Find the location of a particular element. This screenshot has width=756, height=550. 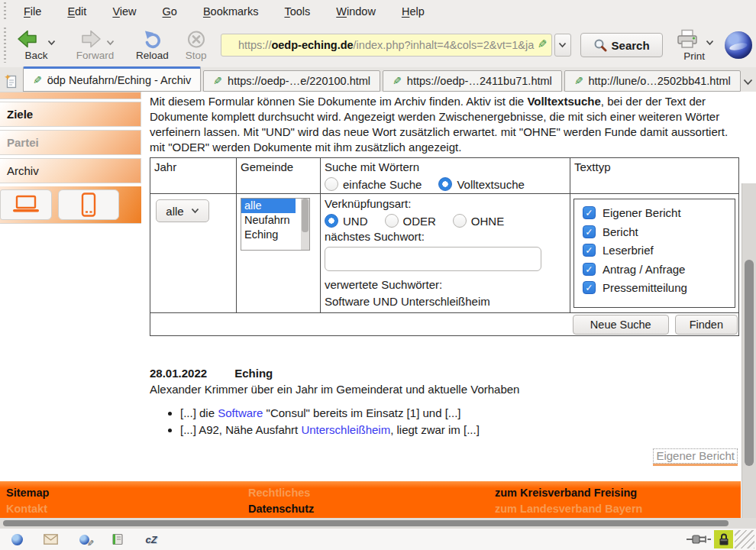

horizontal-scrollbar-thumb is located at coordinates (366, 523).